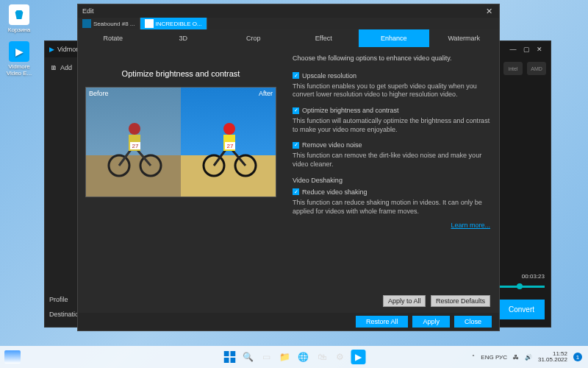 This screenshot has height=368, width=588. Describe the element at coordinates (266, 93) in the screenshot. I see `after-label: After` at that location.